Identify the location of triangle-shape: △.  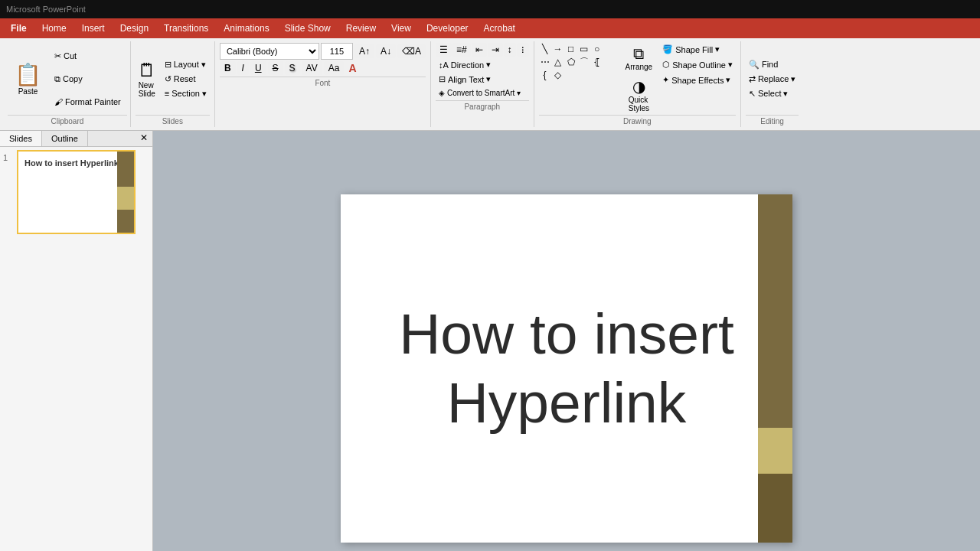
(558, 62).